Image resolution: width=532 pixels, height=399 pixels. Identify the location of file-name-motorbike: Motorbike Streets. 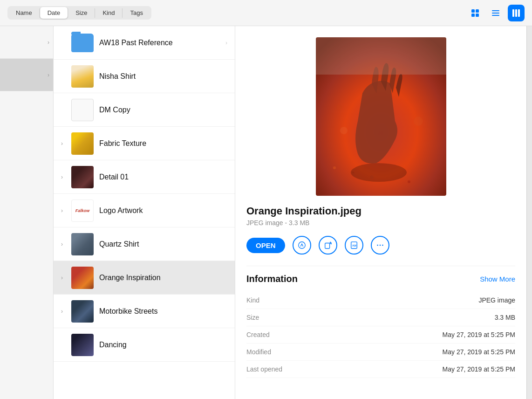
(129, 311).